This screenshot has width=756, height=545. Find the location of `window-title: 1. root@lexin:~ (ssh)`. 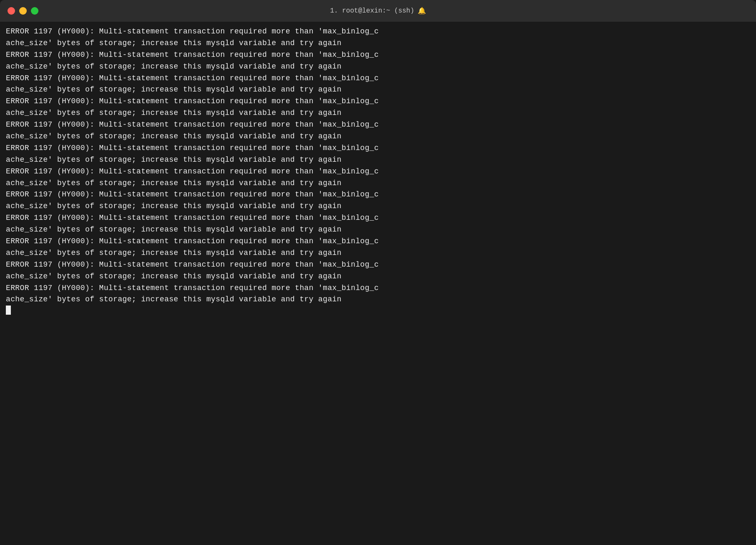

window-title: 1. root@lexin:~ (ssh) is located at coordinates (372, 11).